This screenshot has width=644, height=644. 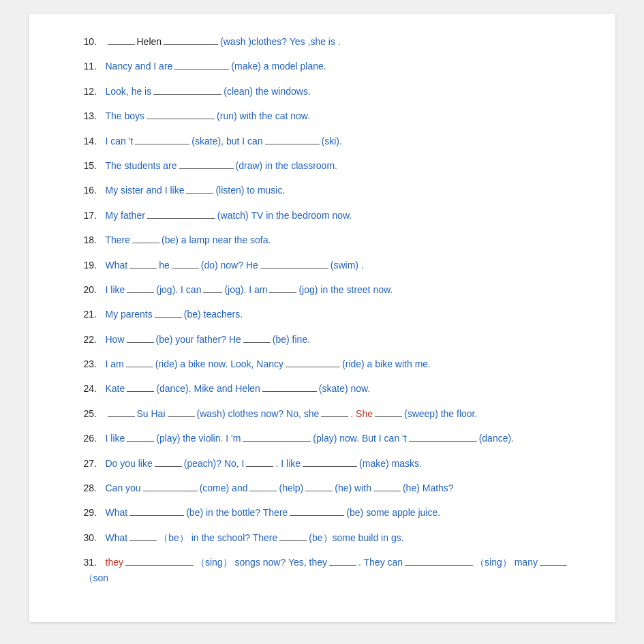 What do you see at coordinates (95, 339) in the screenshot?
I see `line-number: 22.` at bounding box center [95, 339].